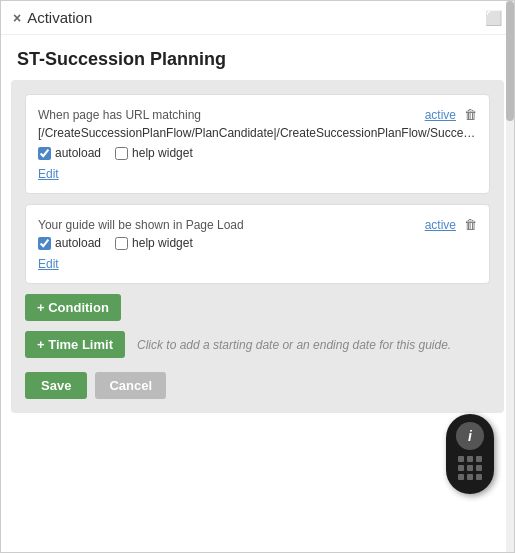 This screenshot has width=515, height=553. What do you see at coordinates (258, 133) in the screenshot?
I see `card1-url-text: [/CreateSuccessionPlanFlow/PlanCandidate…` at bounding box center [258, 133].